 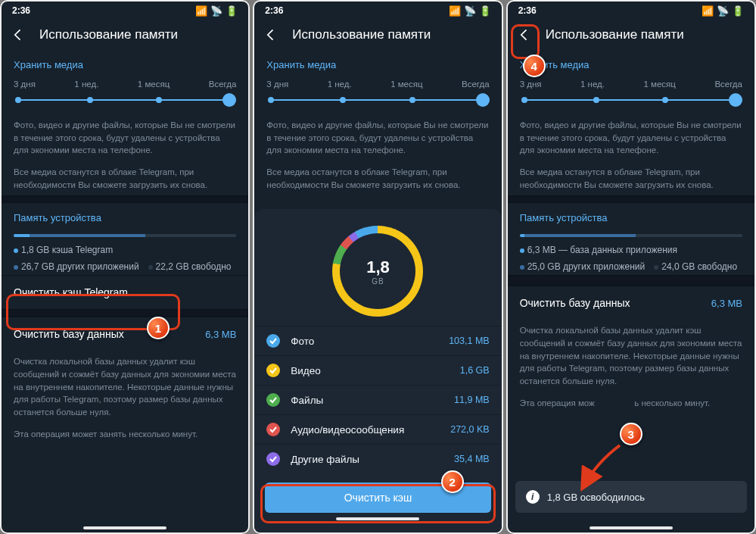 I want to click on db-desc2: Эта операция может занять несколько мину…, so click(x=125, y=435).